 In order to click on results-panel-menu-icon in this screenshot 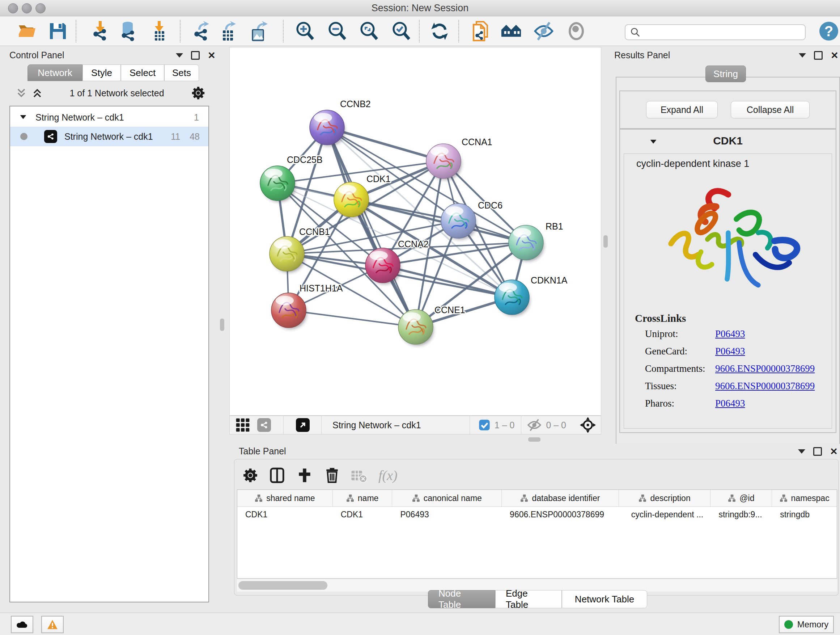, I will do `click(802, 55)`.